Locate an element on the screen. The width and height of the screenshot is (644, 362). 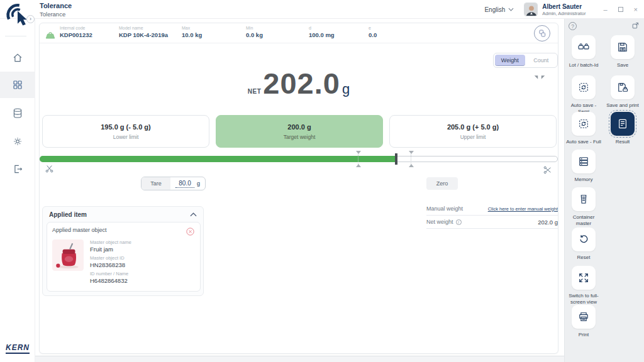
language-selector: English is located at coordinates (499, 10).